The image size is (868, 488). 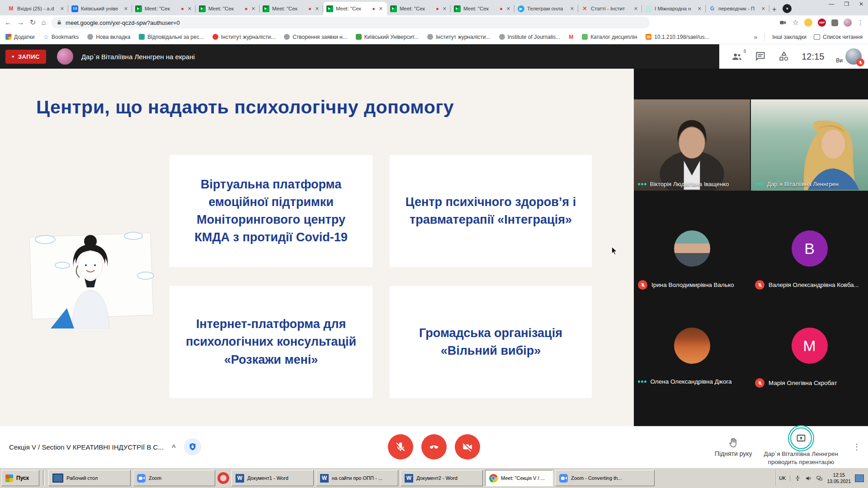 I want to click on tab-meet-5: Meet: "Сек ● ✕, so click(x=419, y=9).